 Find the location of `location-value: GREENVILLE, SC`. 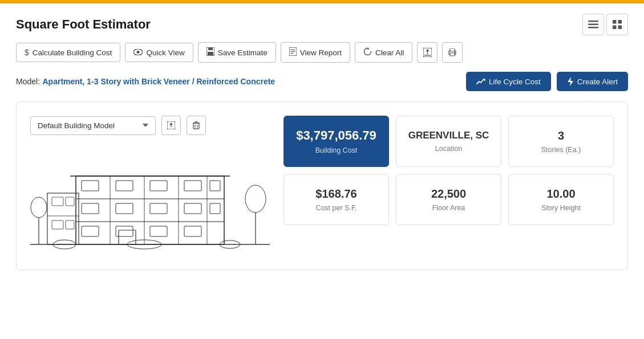

location-value: GREENVILLE, SC is located at coordinates (449, 136).